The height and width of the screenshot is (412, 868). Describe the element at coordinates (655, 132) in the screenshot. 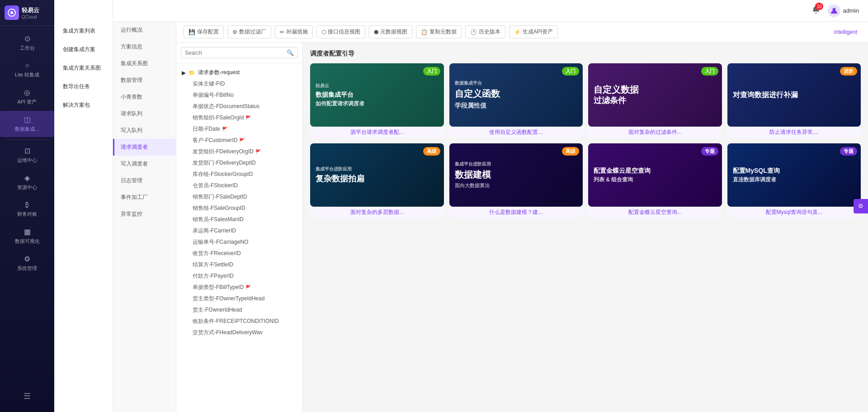

I see `card-link-3: 面对复杂的过滤条件...` at that location.